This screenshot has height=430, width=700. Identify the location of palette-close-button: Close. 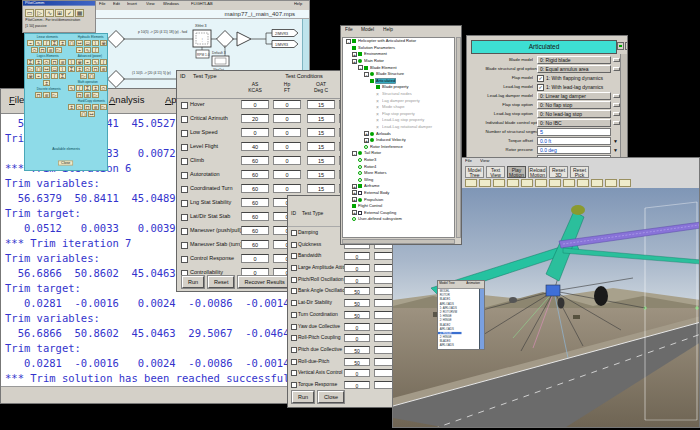
(66, 164).